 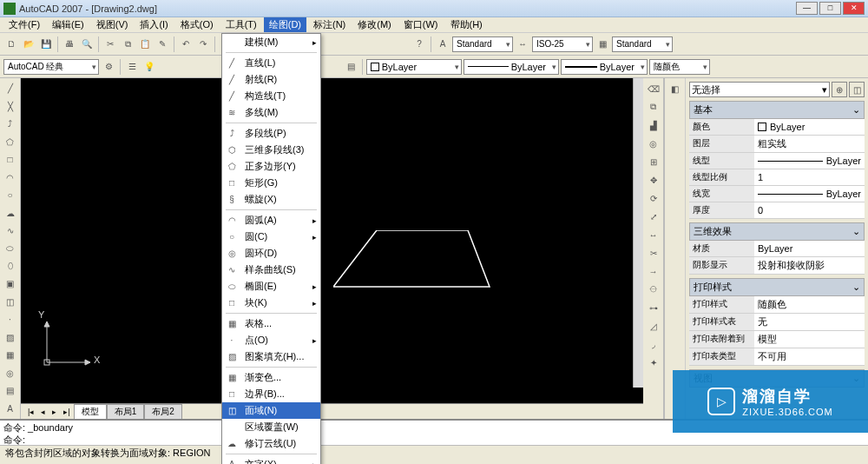 What do you see at coordinates (271, 269) in the screenshot?
I see `menu-item: ∿样条曲线(S)` at bounding box center [271, 269].